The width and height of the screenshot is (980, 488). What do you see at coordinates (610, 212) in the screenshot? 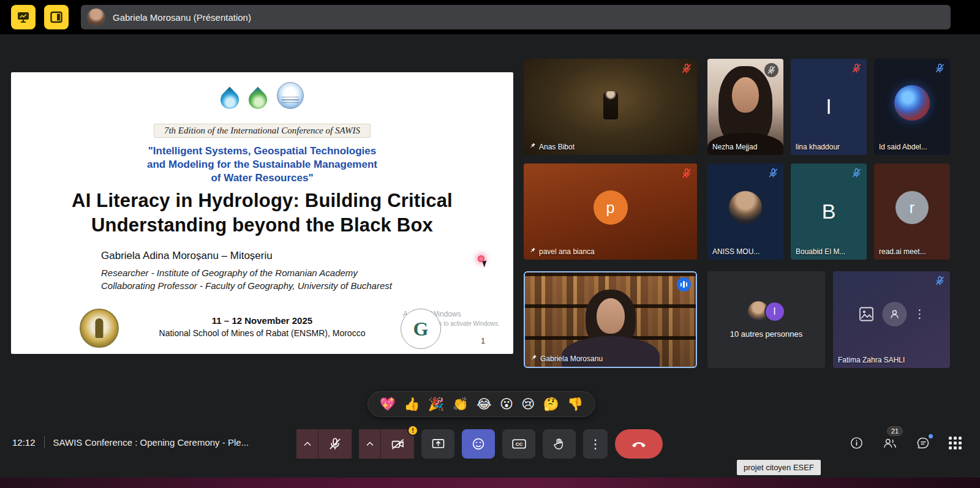
I see `participant-tile: p pavel ana bianca` at bounding box center [610, 212].